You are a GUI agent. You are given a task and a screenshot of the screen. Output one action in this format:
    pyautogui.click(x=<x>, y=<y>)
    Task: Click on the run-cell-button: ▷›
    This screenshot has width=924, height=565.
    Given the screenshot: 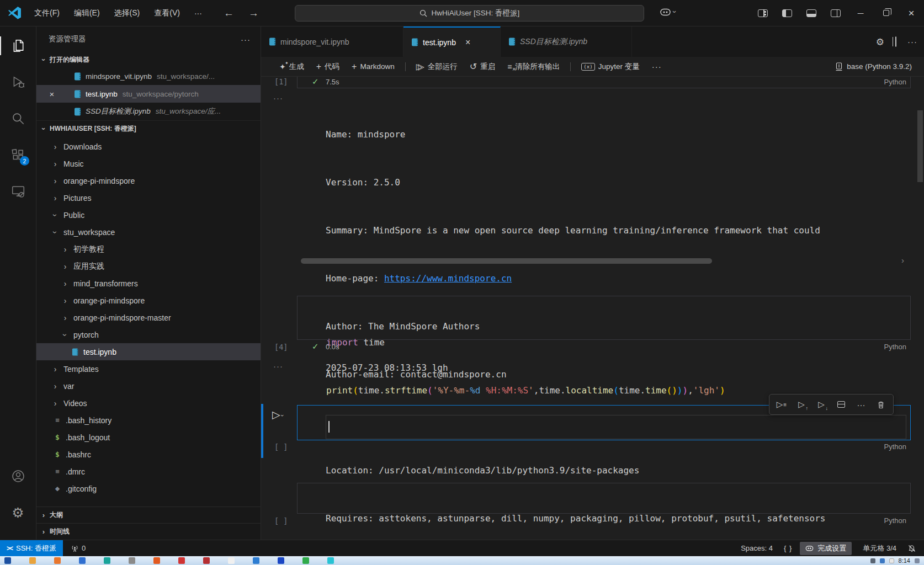 What is the action you would take?
    pyautogui.click(x=278, y=415)
    